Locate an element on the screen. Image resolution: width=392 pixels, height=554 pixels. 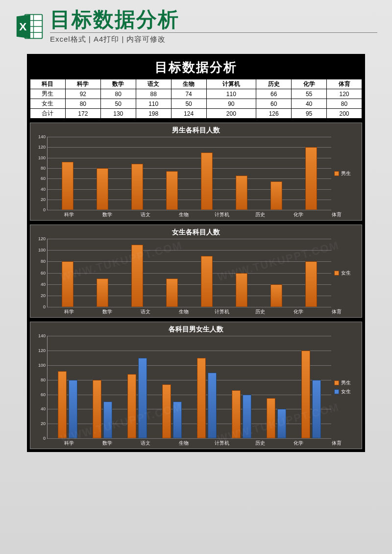
table-row: 女生 80 50 110 50 90 60 40 80 is located at coordinates (196, 104).